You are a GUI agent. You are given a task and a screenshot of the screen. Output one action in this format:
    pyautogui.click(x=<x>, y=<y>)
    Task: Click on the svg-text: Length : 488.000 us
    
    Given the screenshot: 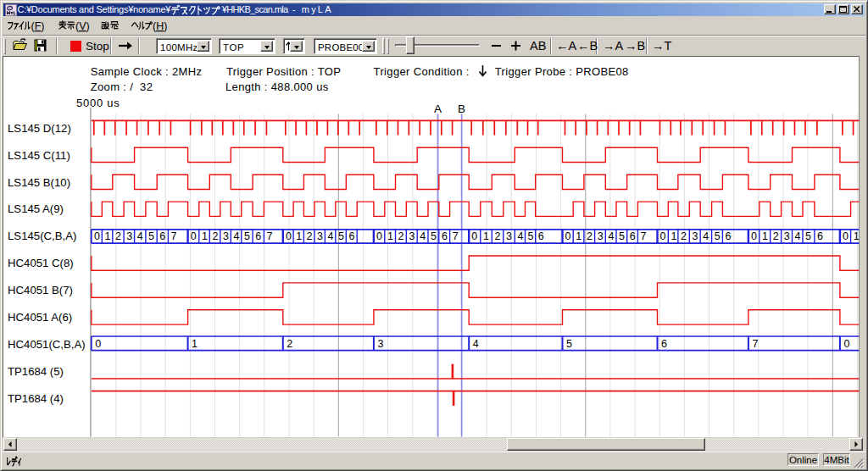 What is the action you would take?
    pyautogui.click(x=277, y=86)
    